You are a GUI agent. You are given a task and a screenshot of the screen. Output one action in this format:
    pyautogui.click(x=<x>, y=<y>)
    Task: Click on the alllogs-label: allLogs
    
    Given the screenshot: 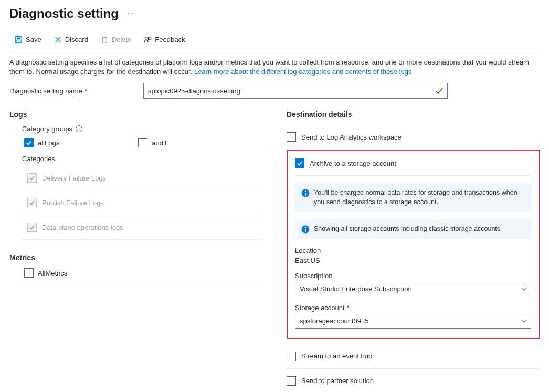 What is the action you would take?
    pyautogui.click(x=48, y=143)
    